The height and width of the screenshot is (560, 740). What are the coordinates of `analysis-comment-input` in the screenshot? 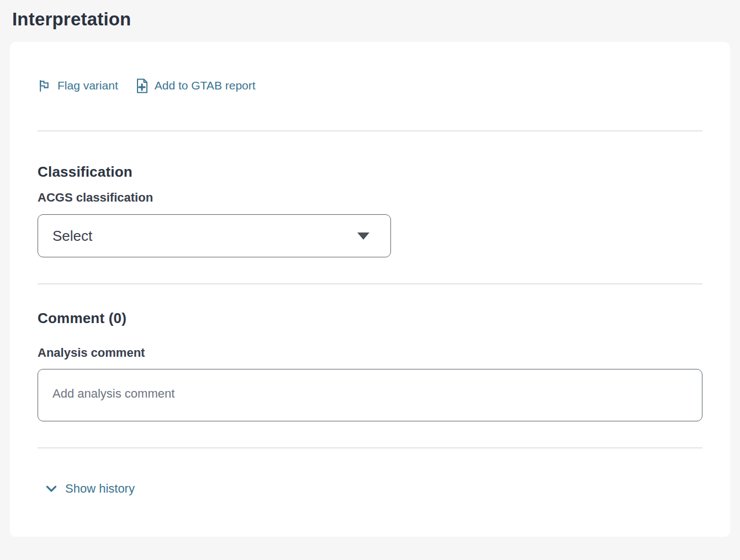 It's located at (370, 395).